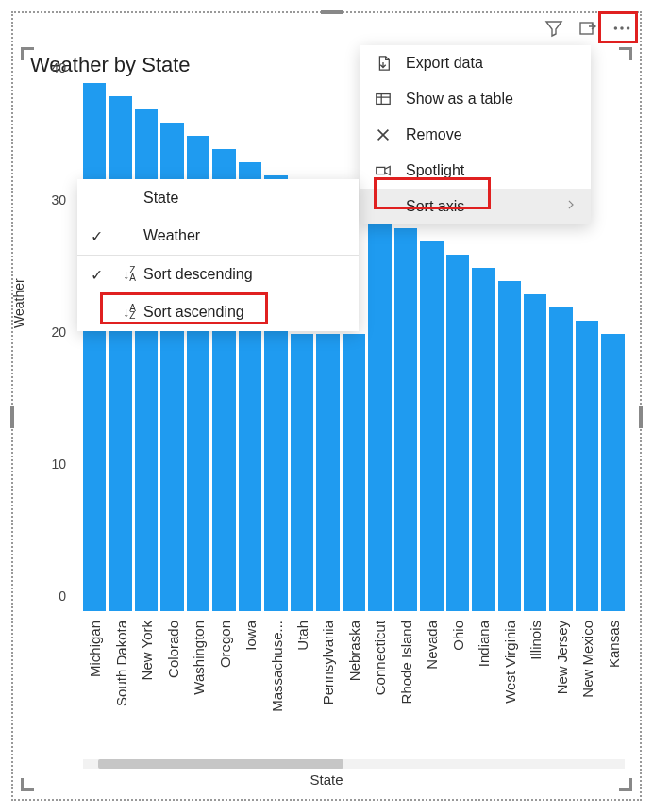 The image size is (653, 812). I want to click on x-tick-label: Pennsylvania, so click(327, 695).